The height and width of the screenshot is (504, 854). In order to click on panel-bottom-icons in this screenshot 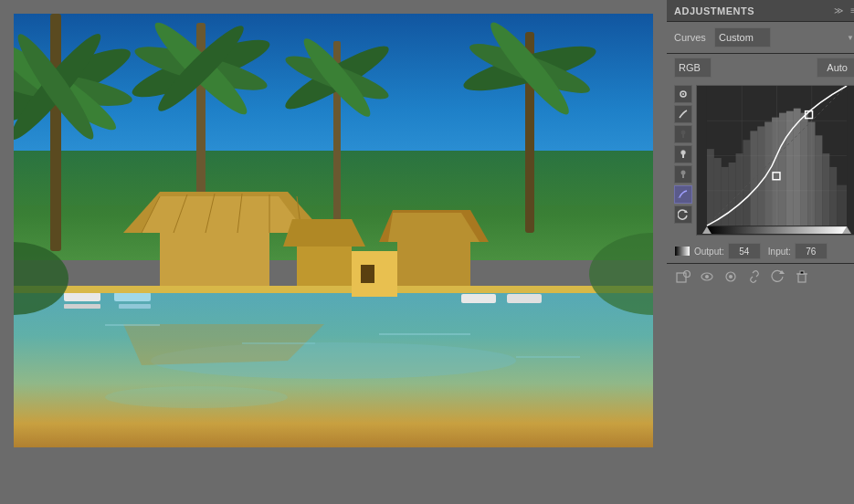, I will do `click(760, 276)`.